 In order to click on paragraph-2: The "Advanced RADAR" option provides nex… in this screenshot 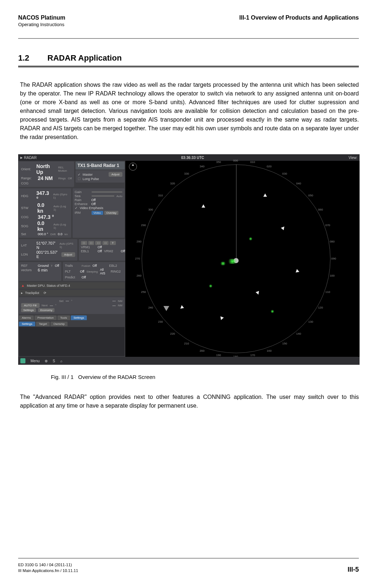, I will do `click(190, 401)`.